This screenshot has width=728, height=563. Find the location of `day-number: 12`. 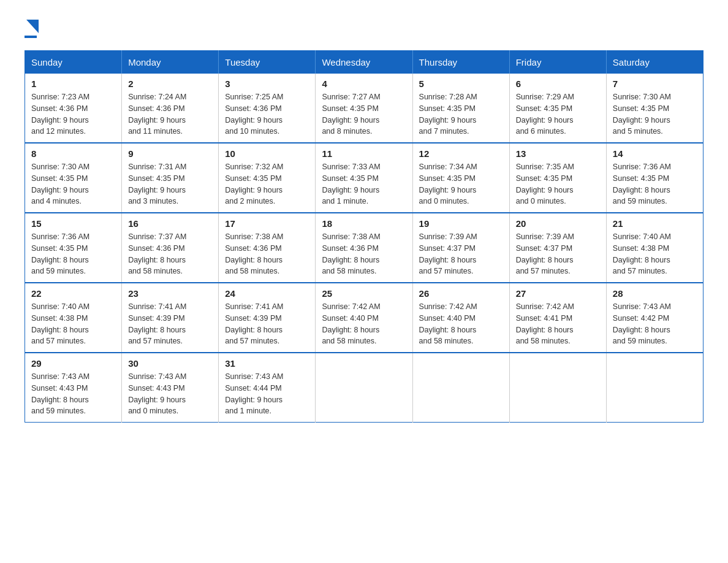

day-number: 12 is located at coordinates (461, 153).